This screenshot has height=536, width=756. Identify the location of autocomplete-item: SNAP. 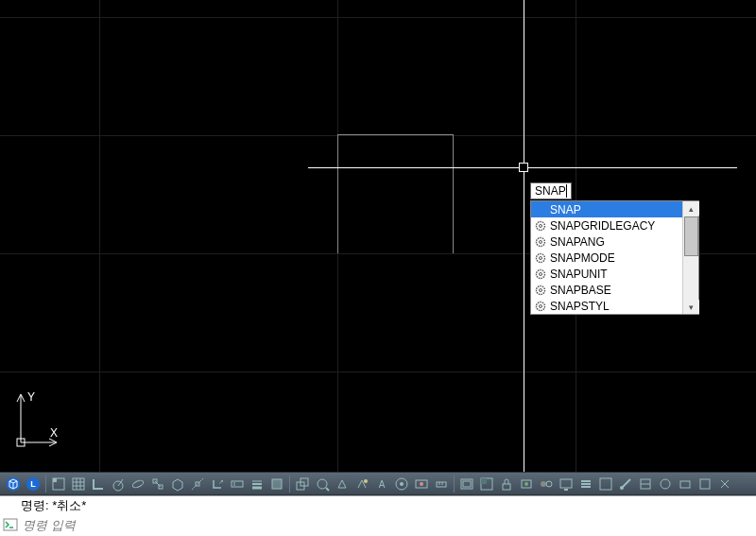
(607, 210).